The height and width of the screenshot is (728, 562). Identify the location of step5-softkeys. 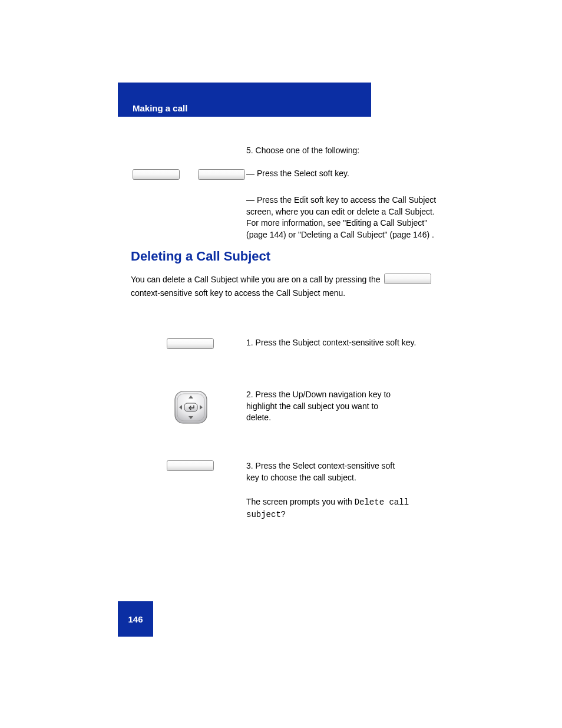
(189, 174).